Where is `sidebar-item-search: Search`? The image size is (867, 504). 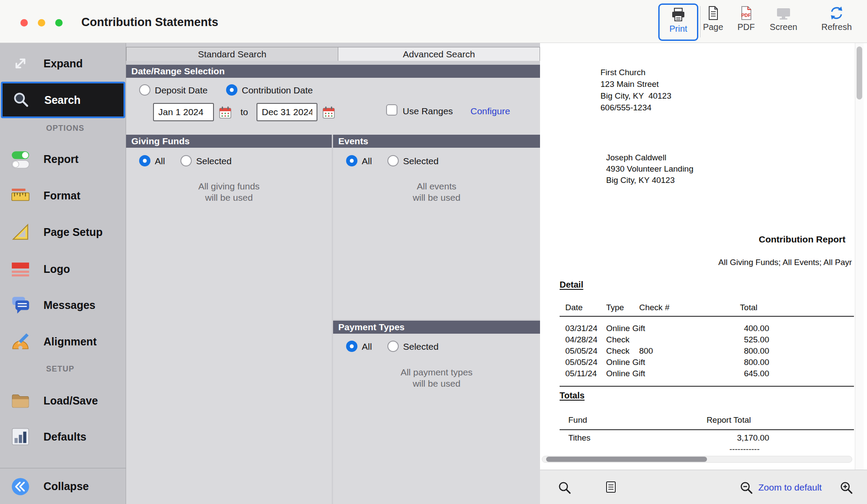
sidebar-item-search: Search is located at coordinates (63, 100).